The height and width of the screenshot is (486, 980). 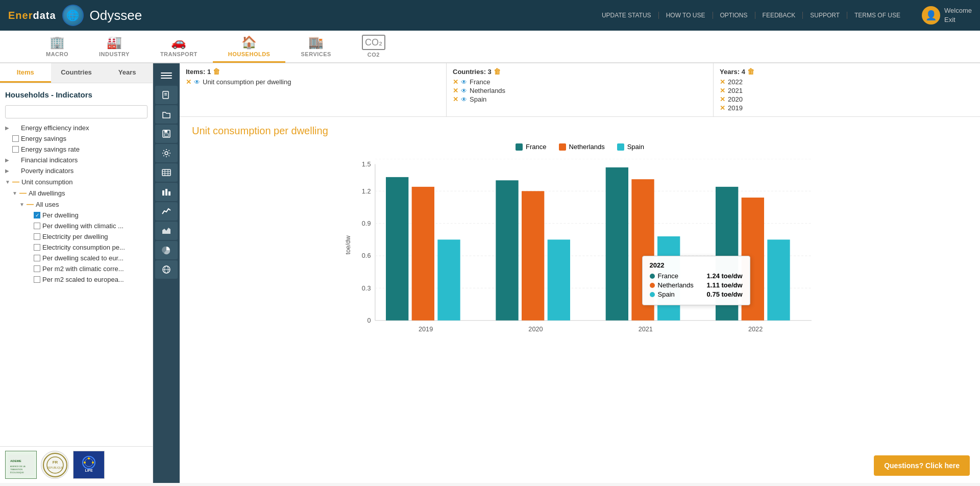 What do you see at coordinates (197, 82) in the screenshot?
I see `items-eye-icon: 👁` at bounding box center [197, 82].